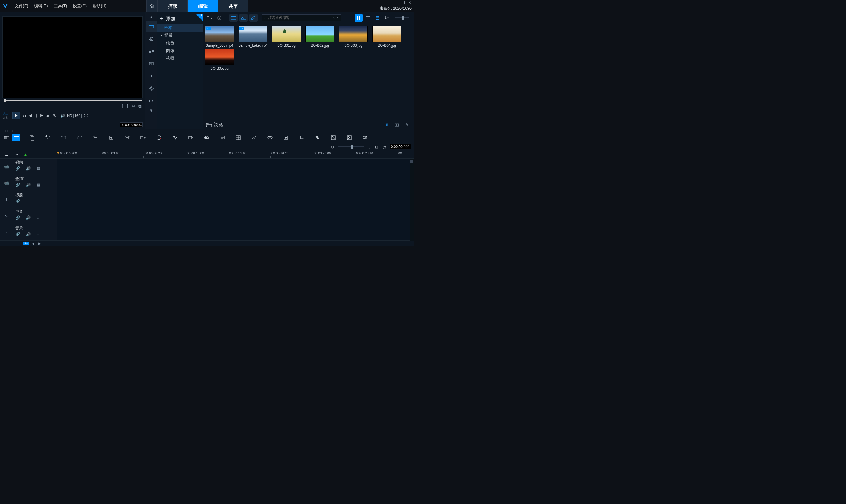  What do you see at coordinates (180, 28) in the screenshot?
I see `tree-sample: 样本` at bounding box center [180, 28].